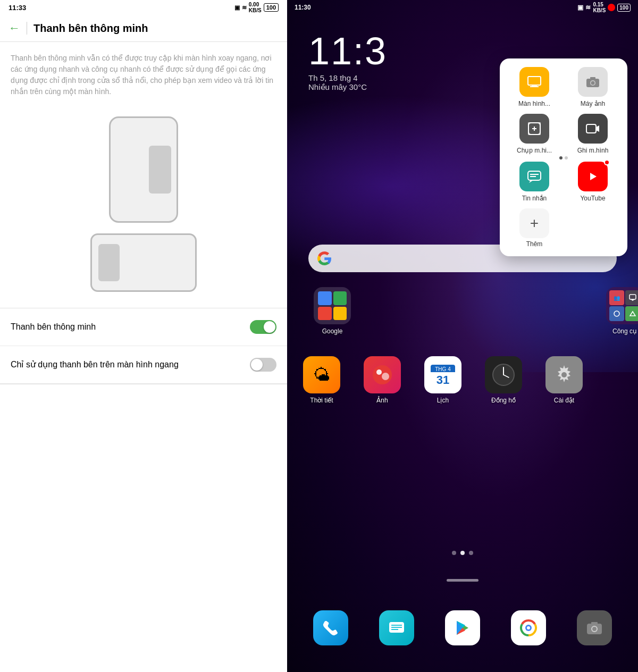 This screenshot has width=638, height=672. Describe the element at coordinates (617, 311) in the screenshot. I see `app-cong-cu: 👥 Công cụ` at that location.